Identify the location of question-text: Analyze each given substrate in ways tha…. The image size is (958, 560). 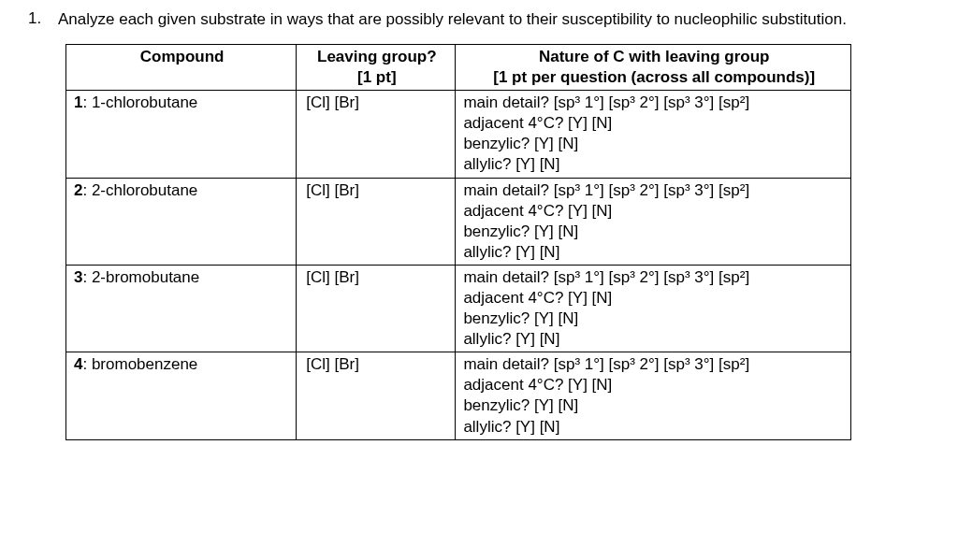
(453, 21).